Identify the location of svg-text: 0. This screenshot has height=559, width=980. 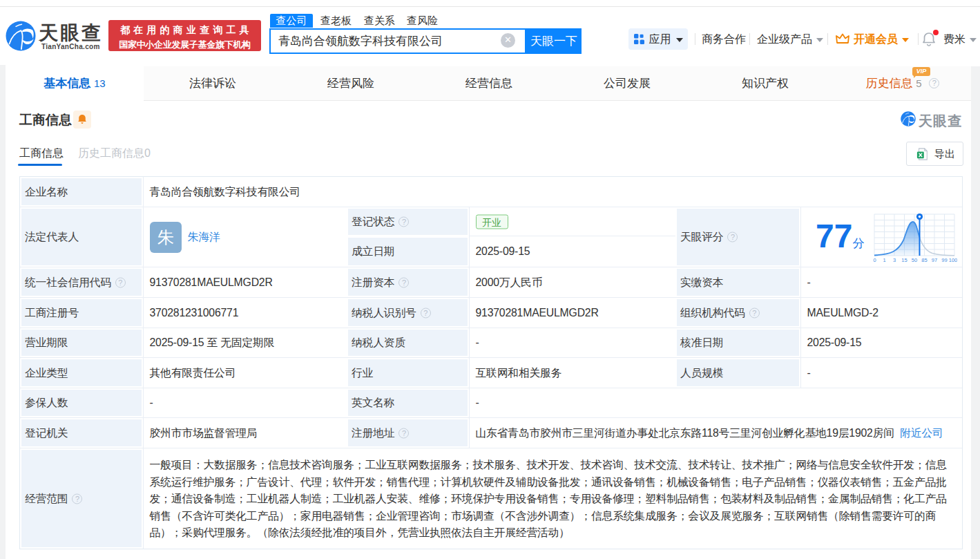
(874, 260).